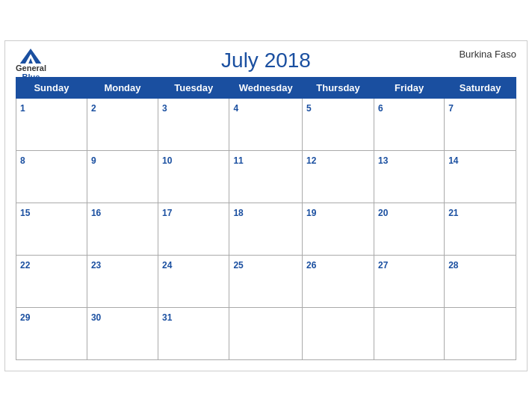 This screenshot has height=411, width=532. Describe the element at coordinates (94, 108) in the screenshot. I see `day-number: 2` at that location.